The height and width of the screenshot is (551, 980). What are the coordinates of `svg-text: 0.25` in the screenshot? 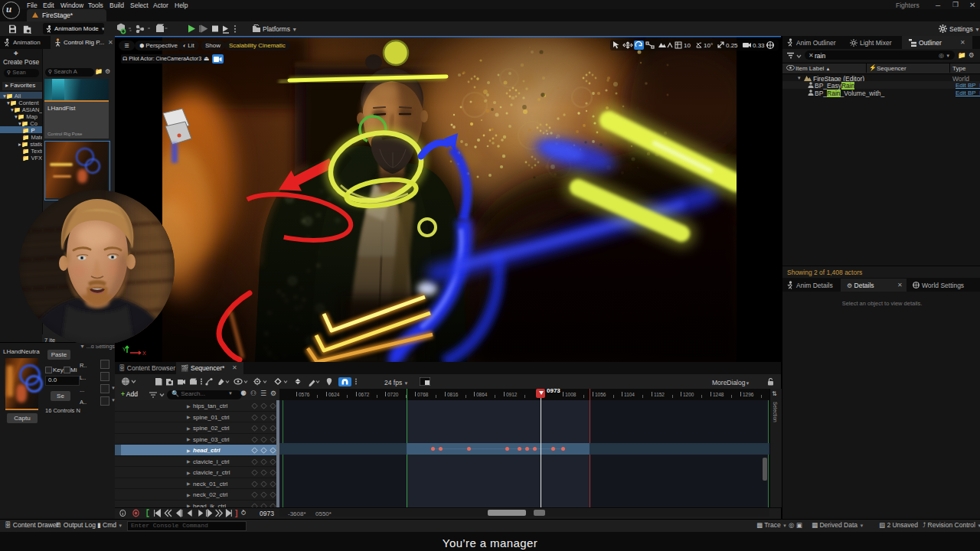 It's located at (732, 46).